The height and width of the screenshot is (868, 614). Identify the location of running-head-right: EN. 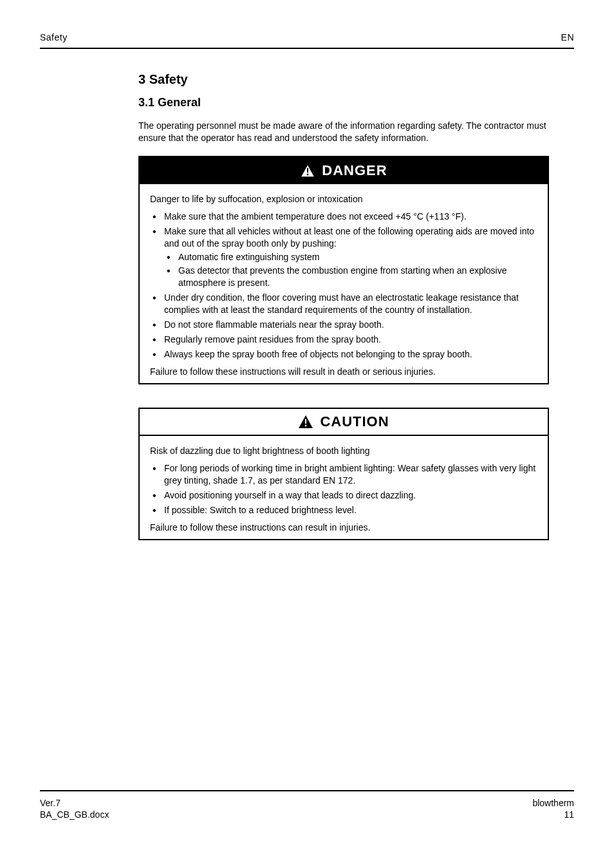
(568, 37).